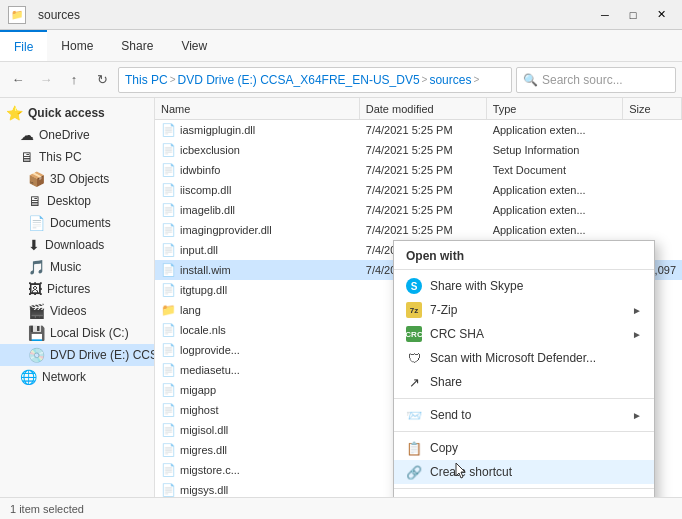 The image size is (682, 519). I want to click on address-path: This PC > DVD Drive (E:) CCSA_X64FRE_EN-…, so click(315, 80).